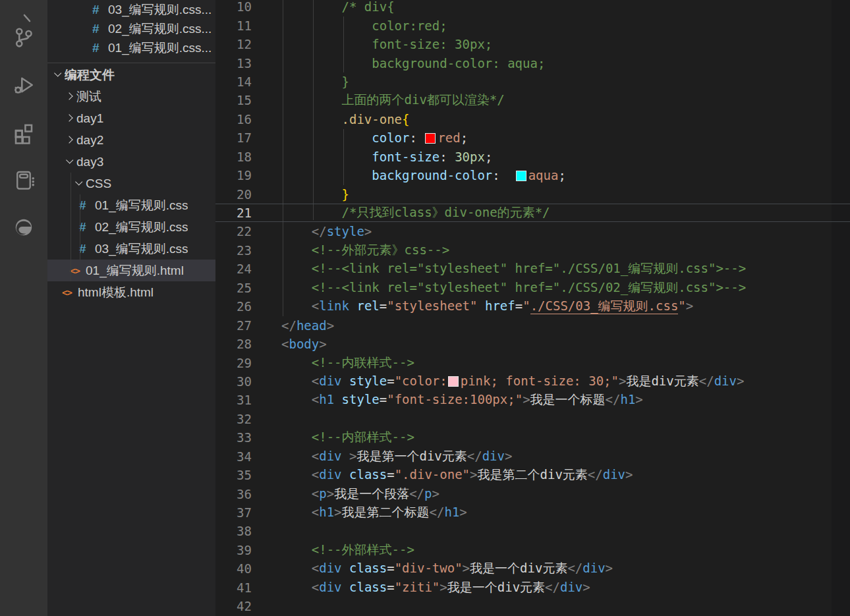 This screenshot has width=850, height=616. Describe the element at coordinates (132, 206) in the screenshot. I see `tree-item-01_编写规则.css: #01_编写规则.css` at that location.